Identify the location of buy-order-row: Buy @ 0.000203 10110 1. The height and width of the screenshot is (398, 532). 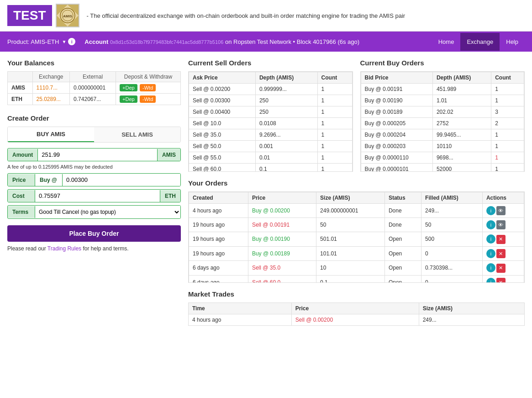
(442, 146).